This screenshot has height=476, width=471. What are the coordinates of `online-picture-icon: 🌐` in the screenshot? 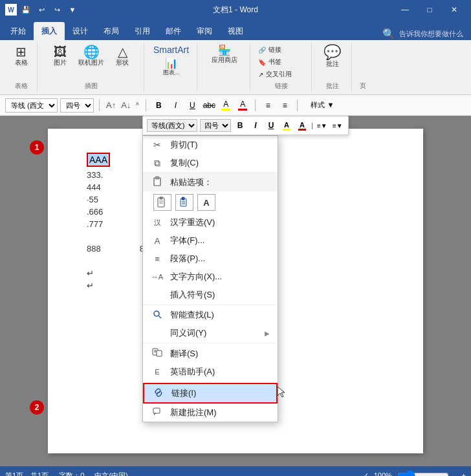 It's located at (92, 52).